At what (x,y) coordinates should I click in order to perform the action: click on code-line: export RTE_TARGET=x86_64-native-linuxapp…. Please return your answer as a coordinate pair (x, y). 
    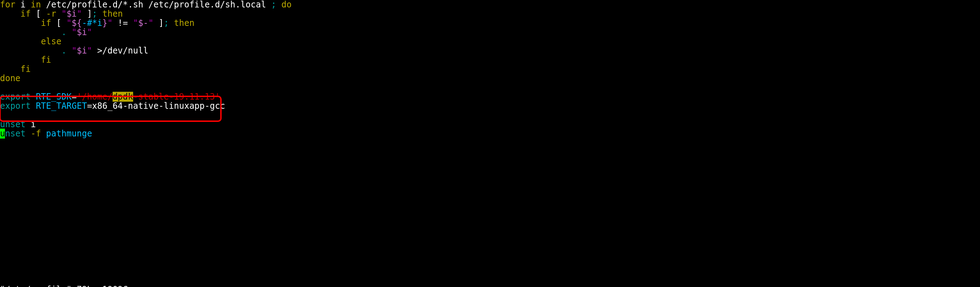
    Looking at the image, I should click on (490, 106).